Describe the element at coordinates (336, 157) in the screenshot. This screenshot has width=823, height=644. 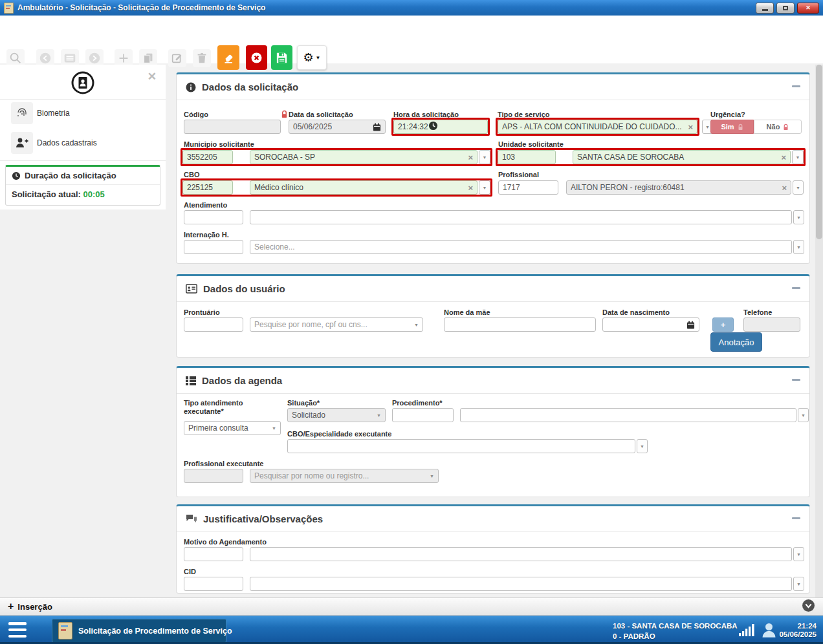
I see `municipio-highlight: 3552205 SOROCABA - SP × ▼` at that location.